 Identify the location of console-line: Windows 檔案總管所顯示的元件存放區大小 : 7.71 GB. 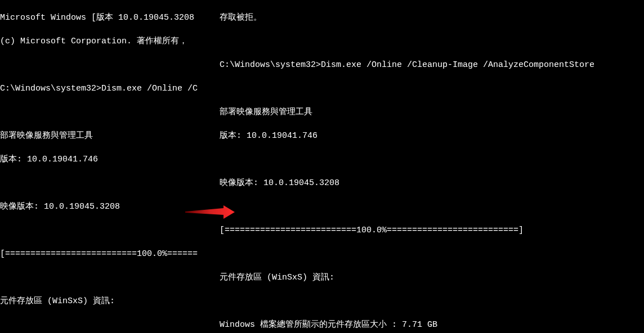
(432, 325).